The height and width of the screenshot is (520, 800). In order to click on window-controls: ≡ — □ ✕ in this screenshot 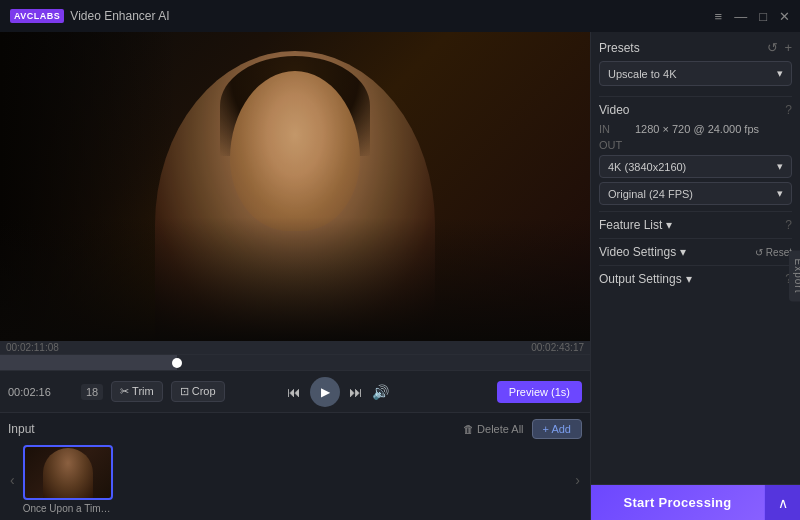, I will do `click(752, 16)`.